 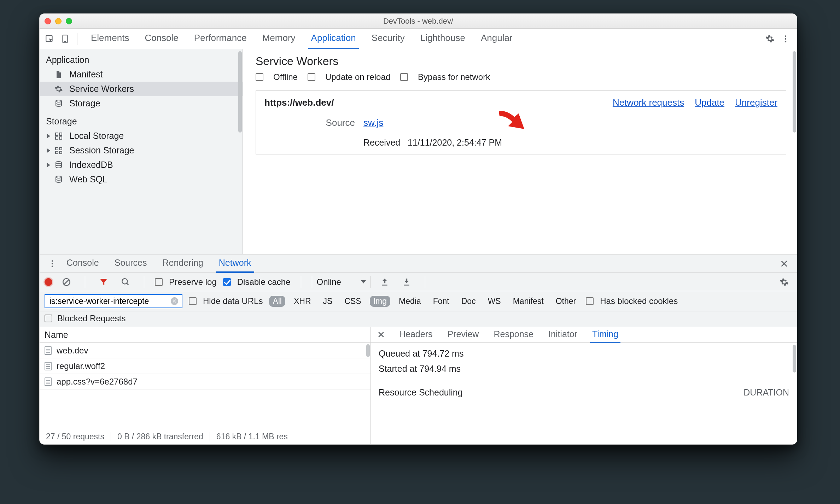 What do you see at coordinates (513, 335) in the screenshot?
I see `detail-tab-response: Response` at bounding box center [513, 335].